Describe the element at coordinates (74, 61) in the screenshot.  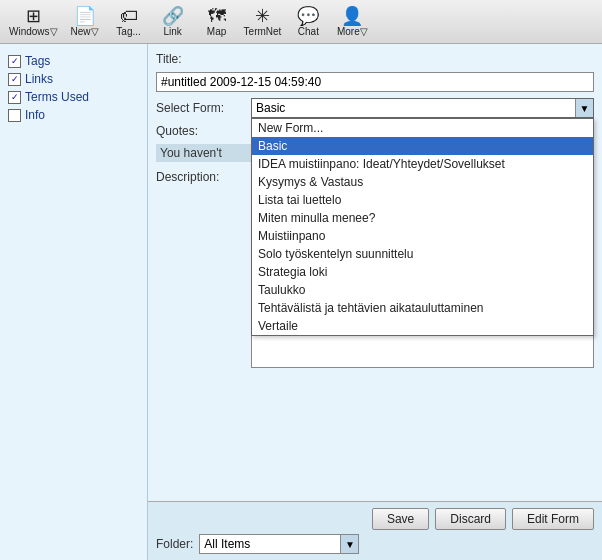
I see `sidebar-item-tags: ✓ Tags` at that location.